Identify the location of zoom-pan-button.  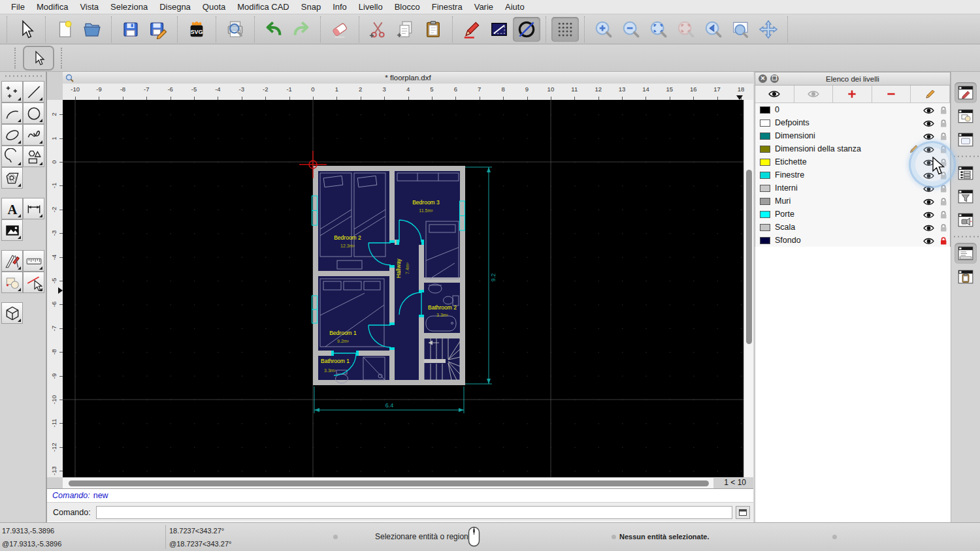
(768, 29).